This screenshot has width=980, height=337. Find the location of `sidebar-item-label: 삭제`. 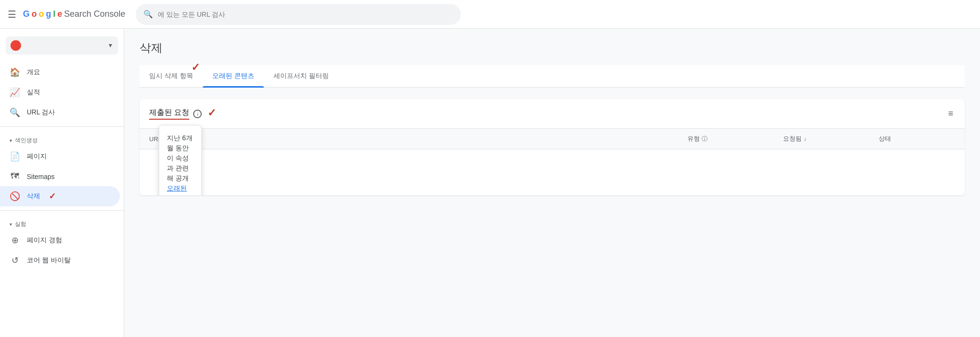

sidebar-item-label: 삭제 is located at coordinates (33, 196).